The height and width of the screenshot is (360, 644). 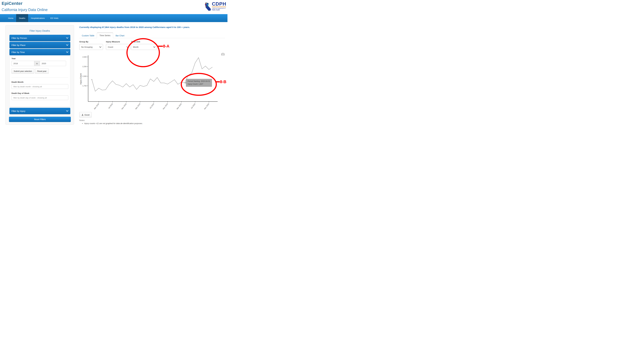 What do you see at coordinates (40, 120) in the screenshot?
I see `reset-filters-button: Reset Filters` at bounding box center [40, 120].